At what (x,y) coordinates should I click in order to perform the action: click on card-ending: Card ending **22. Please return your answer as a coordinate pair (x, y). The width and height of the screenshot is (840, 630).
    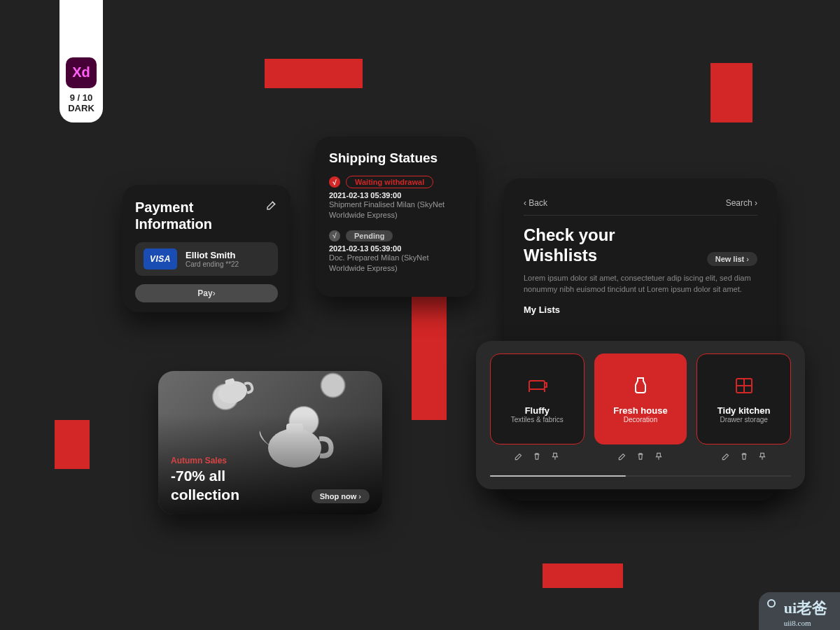
    Looking at the image, I should click on (212, 265).